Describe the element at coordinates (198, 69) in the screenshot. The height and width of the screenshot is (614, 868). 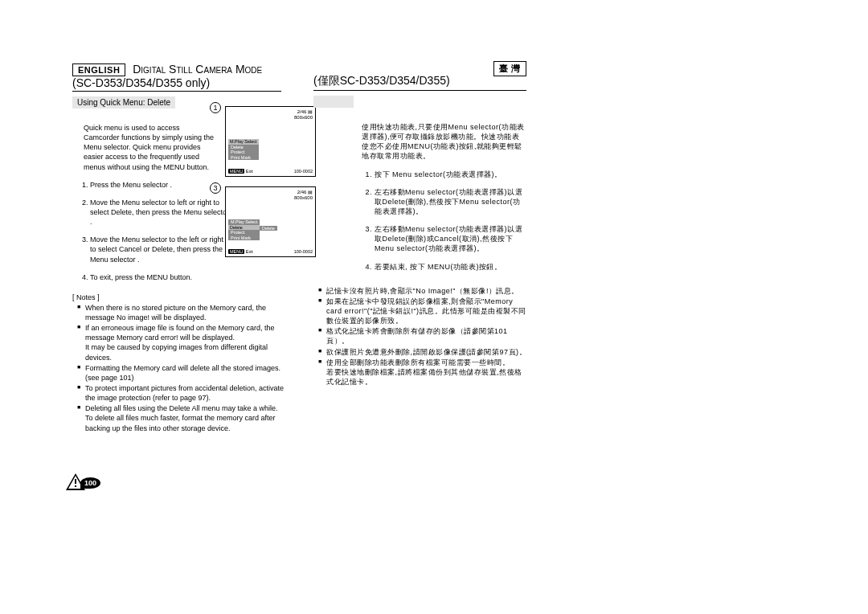
I see `left-title: Digital Still Camera Mode` at that location.